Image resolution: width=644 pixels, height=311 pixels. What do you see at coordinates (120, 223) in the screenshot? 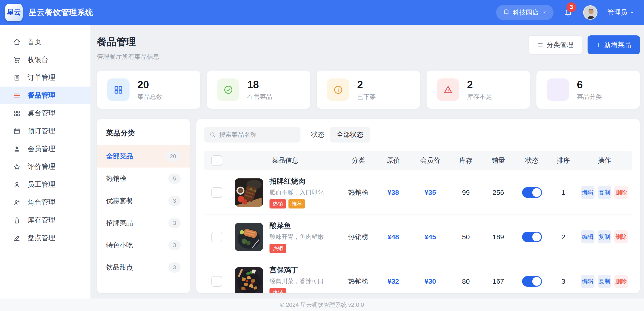
I see `category-name: 招牌菜品` at bounding box center [120, 223].